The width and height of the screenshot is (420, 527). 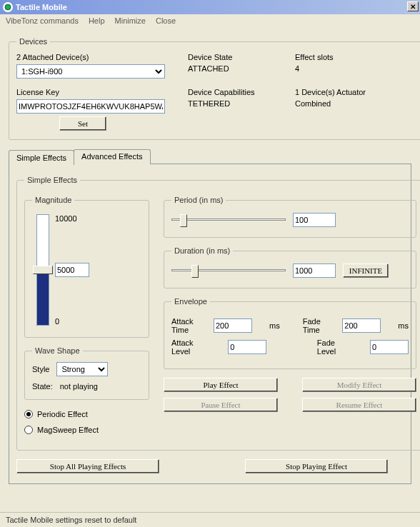 I want to click on effect-slots-label: Effect slots, so click(x=356, y=57).